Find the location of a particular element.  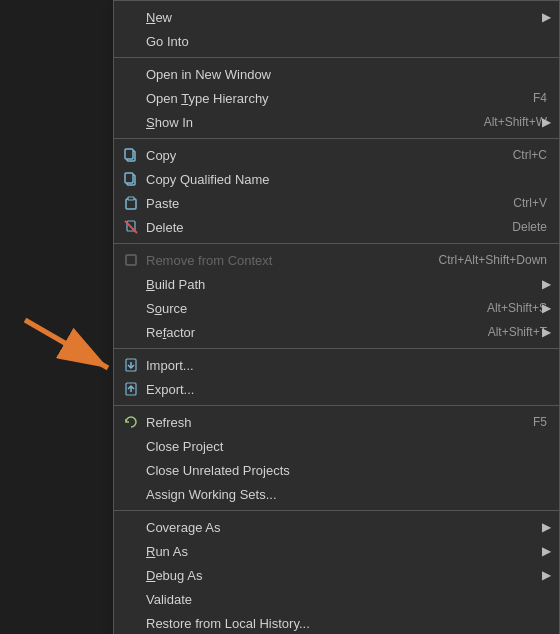

menu-item-shortcut: Ctrl+C is located at coordinates (530, 155).